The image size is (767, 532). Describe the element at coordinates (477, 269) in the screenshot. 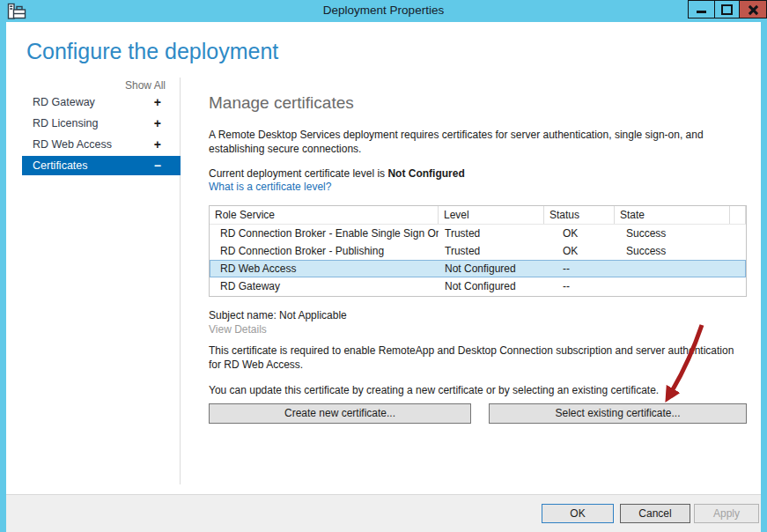

I see `table-row-selected: RD Web Access Not Configured --` at that location.